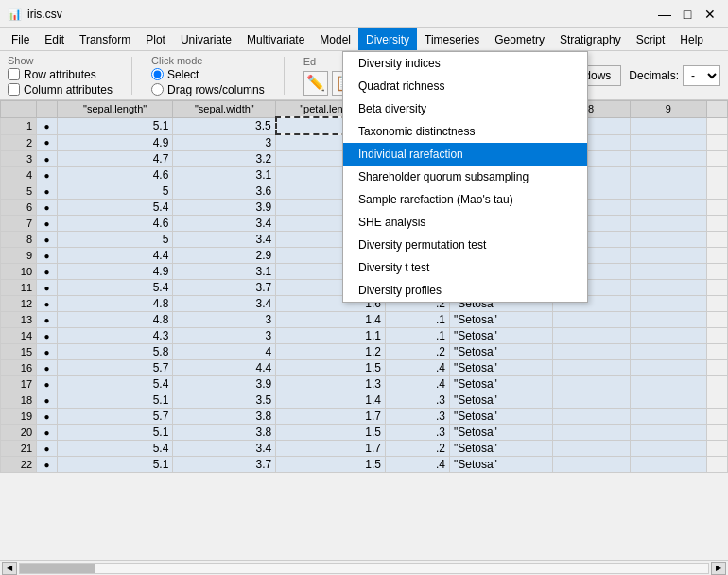 The width and height of the screenshot is (728, 575). I want to click on hscroll-track, so click(364, 568).